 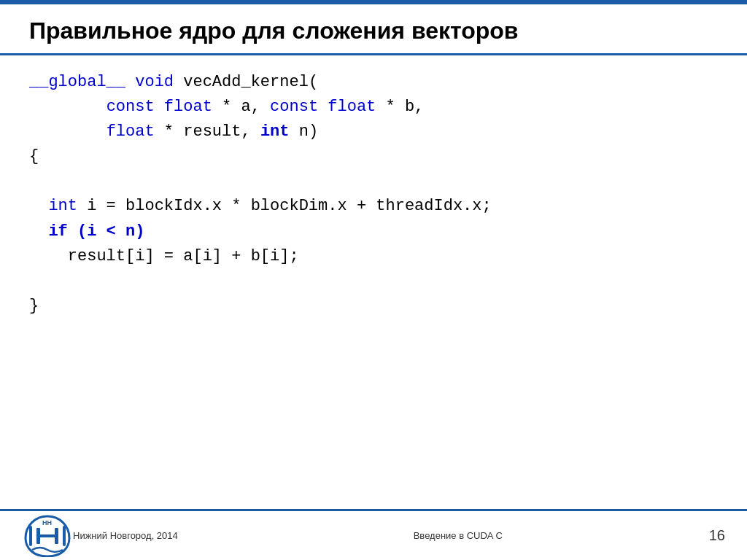 I want to click on footer: НН Нижний Новгород, 2014 Введение в CUDA…, so click(x=374, y=534).